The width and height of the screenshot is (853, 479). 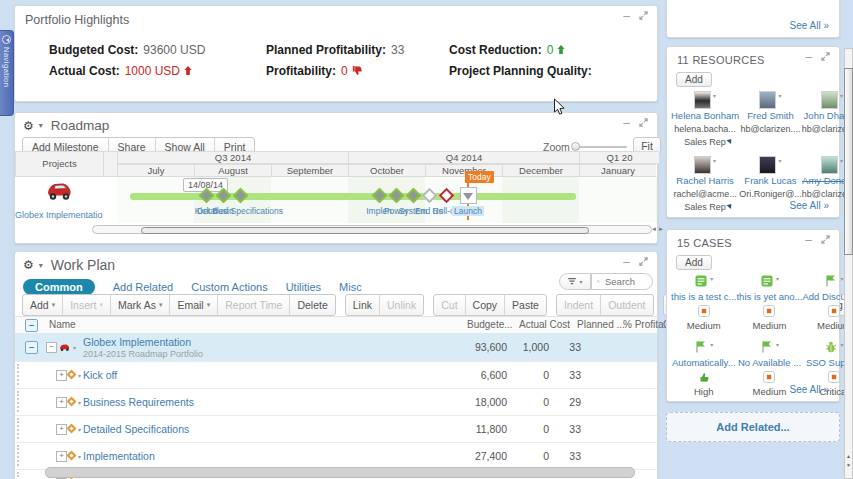 I want to click on case-title: this is yet ano..., so click(x=769, y=296).